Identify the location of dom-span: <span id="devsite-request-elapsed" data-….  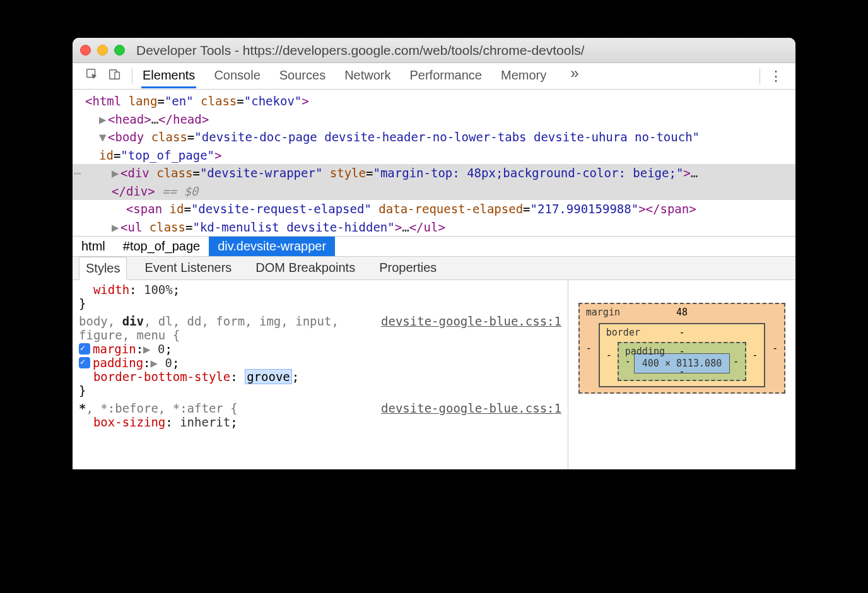
(434, 209).